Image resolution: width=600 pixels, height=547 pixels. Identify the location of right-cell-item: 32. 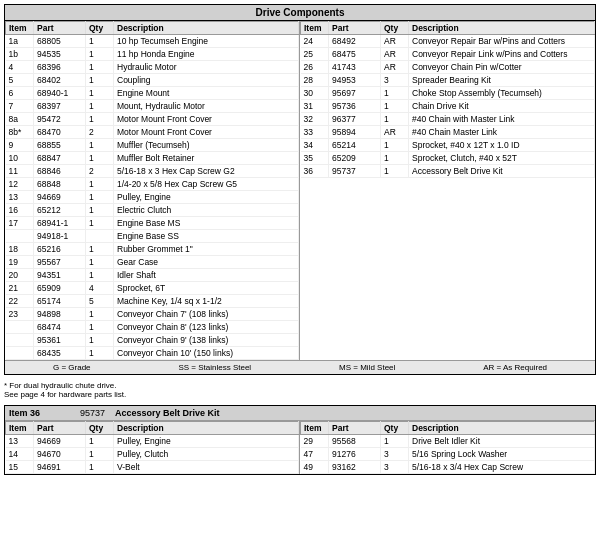
(315, 120).